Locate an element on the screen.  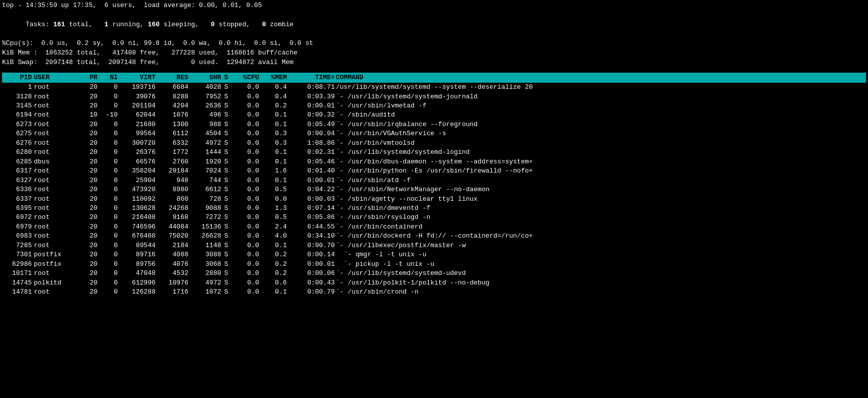
col-header-pid: PID is located at coordinates (18, 78).